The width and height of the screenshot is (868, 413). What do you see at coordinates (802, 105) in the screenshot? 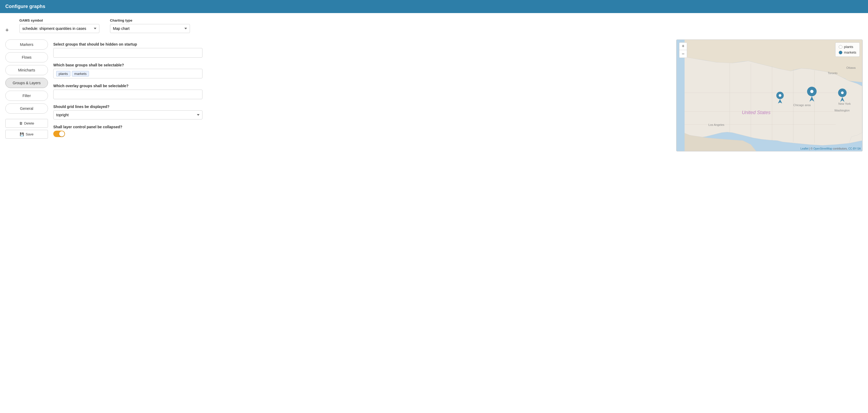
I see `svg-text: Chicago area` at bounding box center [802, 105].